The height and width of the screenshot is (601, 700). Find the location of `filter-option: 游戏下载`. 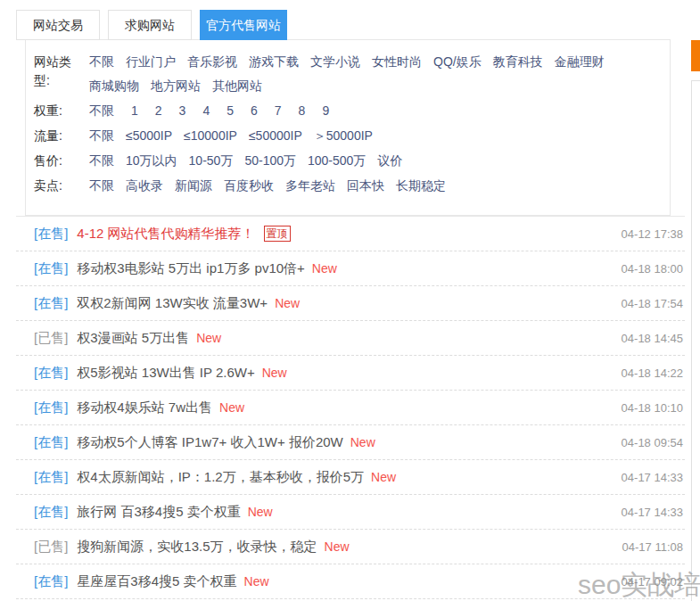

filter-option: 游戏下载 is located at coordinates (274, 62).